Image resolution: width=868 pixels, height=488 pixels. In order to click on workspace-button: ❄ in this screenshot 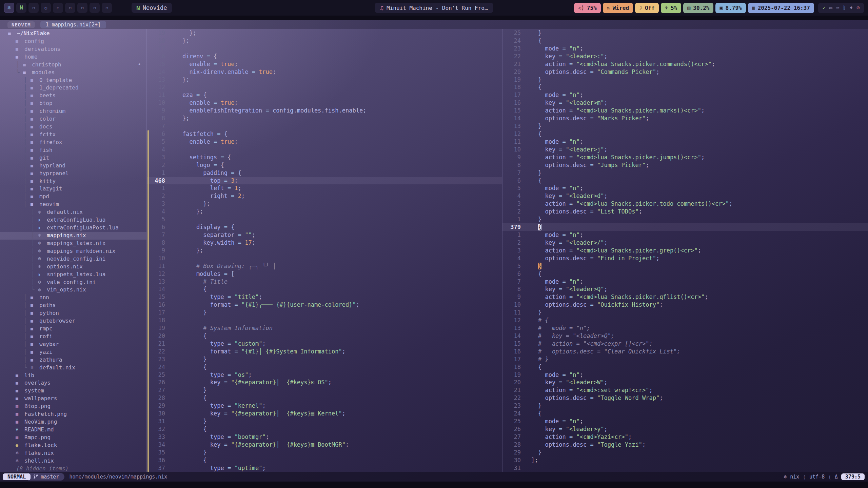, I will do `click(9, 8)`.